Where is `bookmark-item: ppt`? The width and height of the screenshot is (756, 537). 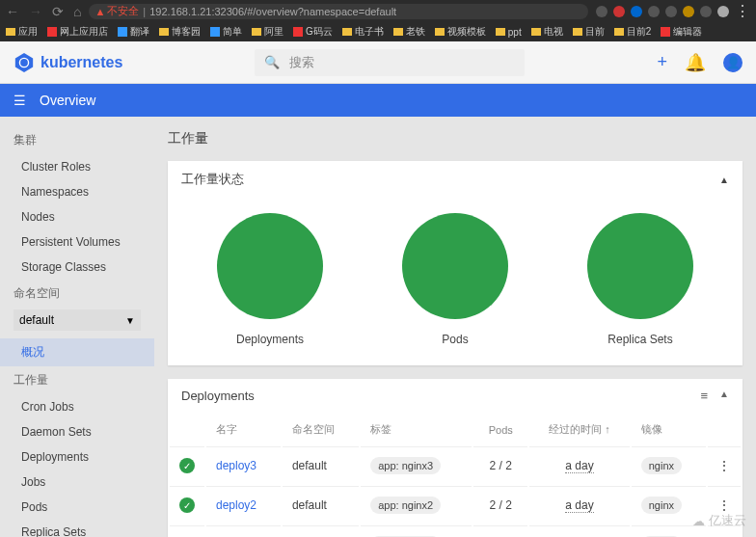 bookmark-item: ppt is located at coordinates (509, 33).